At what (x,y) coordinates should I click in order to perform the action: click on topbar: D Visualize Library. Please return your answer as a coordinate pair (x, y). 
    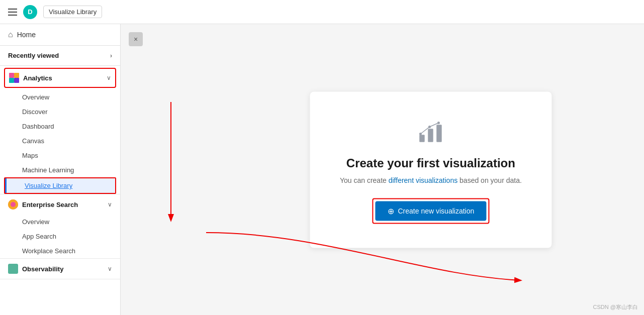
    Looking at the image, I should click on (322, 12).